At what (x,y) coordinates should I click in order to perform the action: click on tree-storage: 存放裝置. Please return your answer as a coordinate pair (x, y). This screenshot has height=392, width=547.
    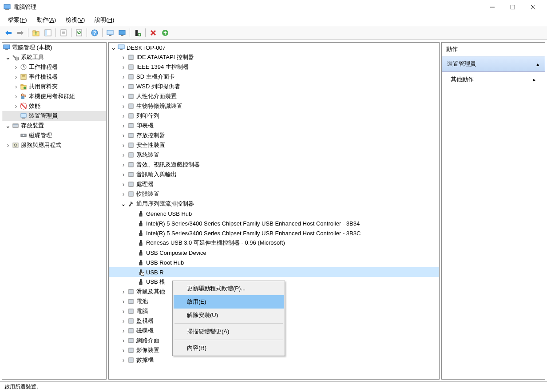
    Looking at the image, I should click on (54, 126).